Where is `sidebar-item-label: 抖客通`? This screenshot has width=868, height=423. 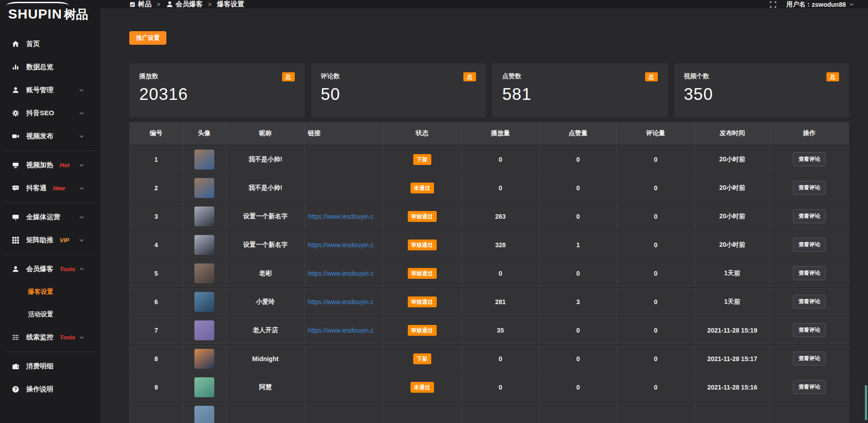 sidebar-item-label: 抖客通 is located at coordinates (36, 188).